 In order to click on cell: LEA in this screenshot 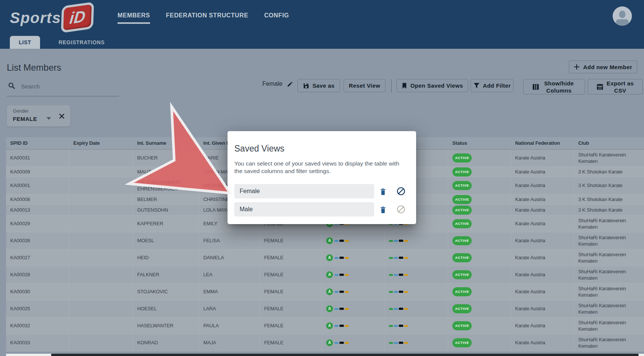, I will do `click(230, 275)`.